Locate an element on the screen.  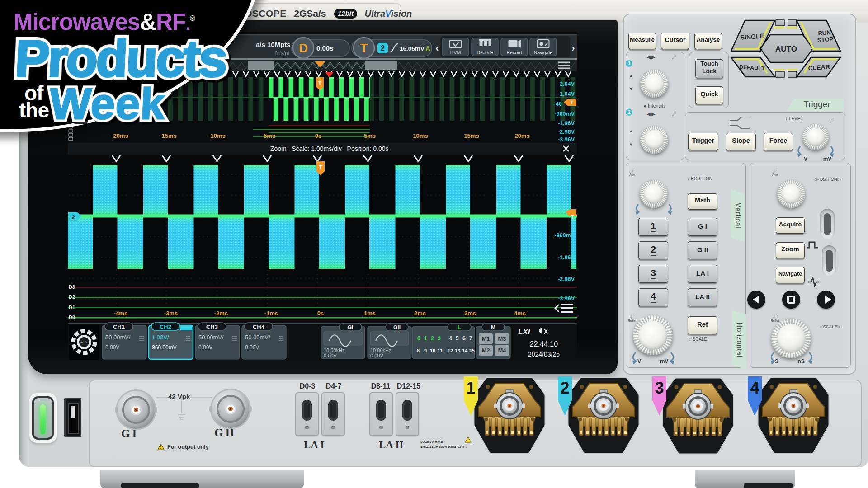
svg-text: 14 is located at coordinates (465, 351).